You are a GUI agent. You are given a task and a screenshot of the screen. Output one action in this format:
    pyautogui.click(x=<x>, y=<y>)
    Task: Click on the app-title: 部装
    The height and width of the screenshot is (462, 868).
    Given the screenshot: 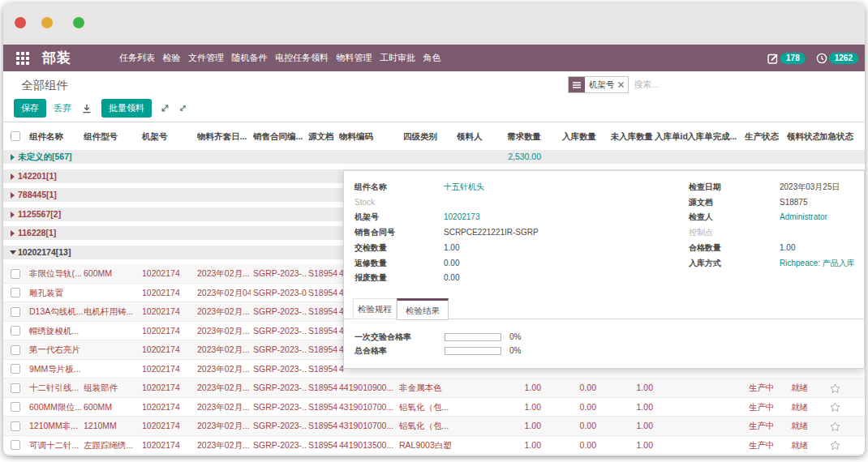 What is the action you would take?
    pyautogui.click(x=57, y=58)
    